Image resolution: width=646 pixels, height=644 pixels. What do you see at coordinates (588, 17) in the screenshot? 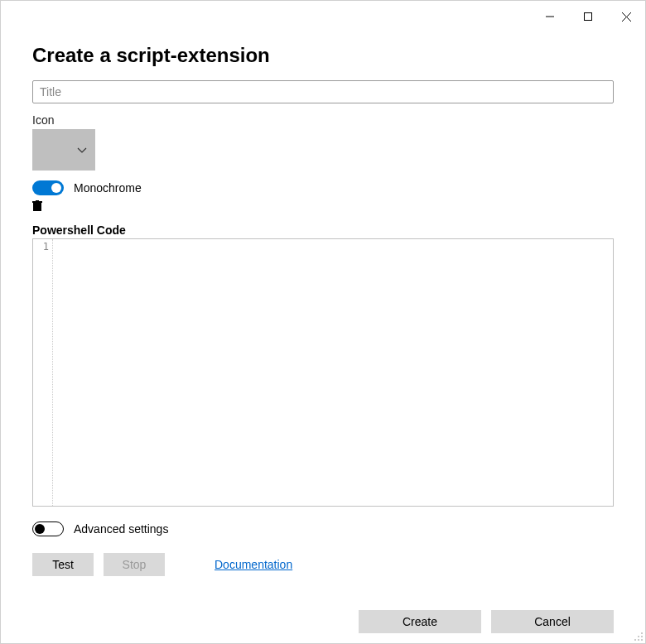
I see `window-controls` at bounding box center [588, 17].